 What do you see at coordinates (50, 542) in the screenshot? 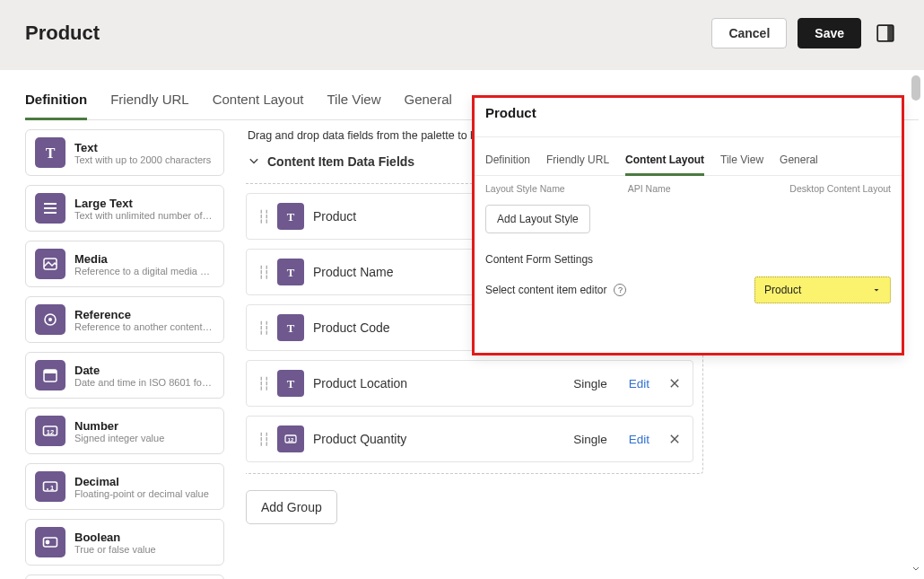
I see `boolean-icon` at bounding box center [50, 542].